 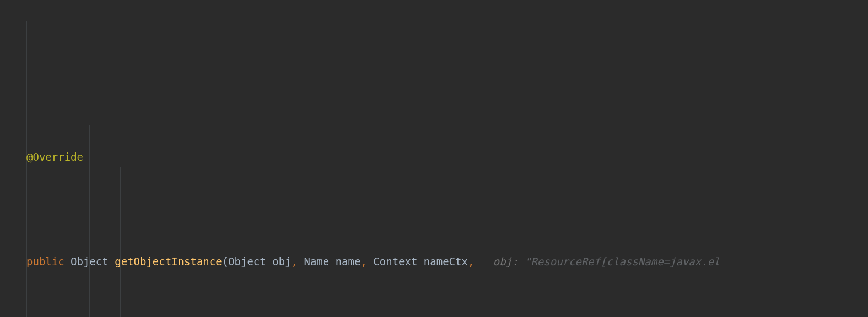 What do you see at coordinates (316, 261) in the screenshot?
I see `param-type: Name` at bounding box center [316, 261].